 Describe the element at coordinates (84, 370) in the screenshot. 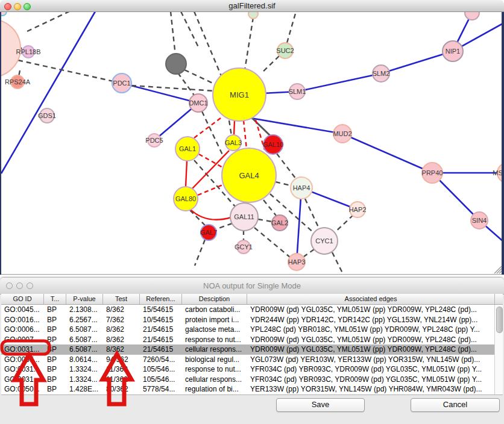

I see `cell-p: 1.3324...` at that location.